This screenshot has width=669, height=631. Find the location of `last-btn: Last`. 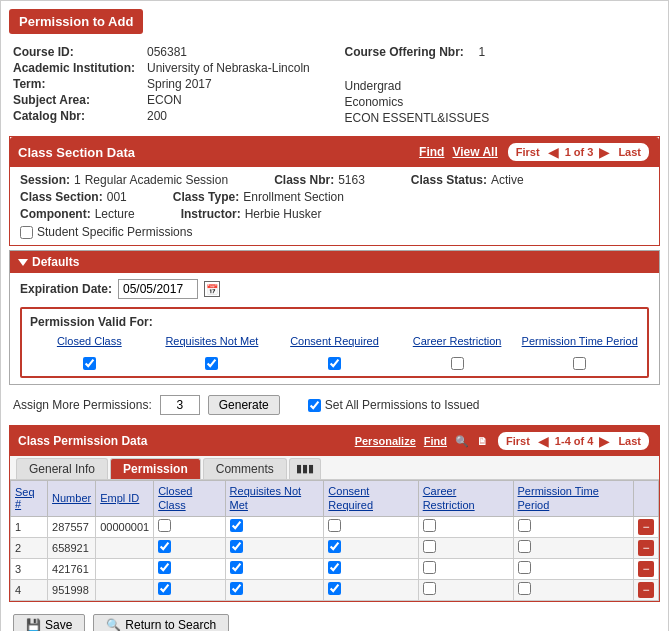

last-btn: Last is located at coordinates (630, 152).